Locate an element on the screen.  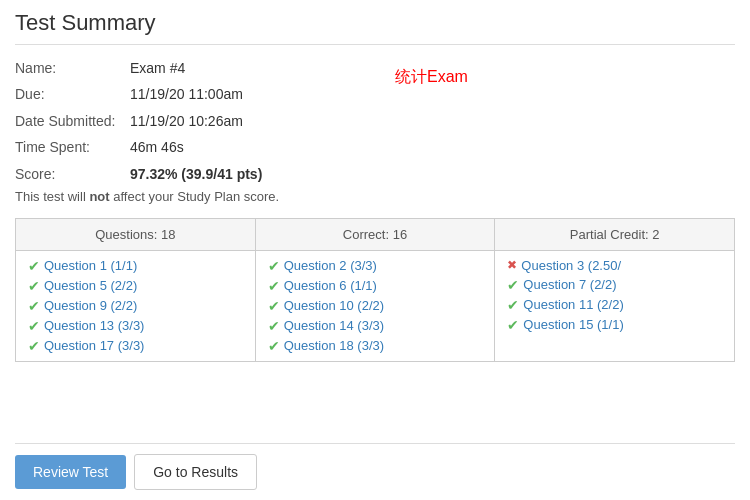
question-link: Question 17 (3/3) is located at coordinates (94, 346).